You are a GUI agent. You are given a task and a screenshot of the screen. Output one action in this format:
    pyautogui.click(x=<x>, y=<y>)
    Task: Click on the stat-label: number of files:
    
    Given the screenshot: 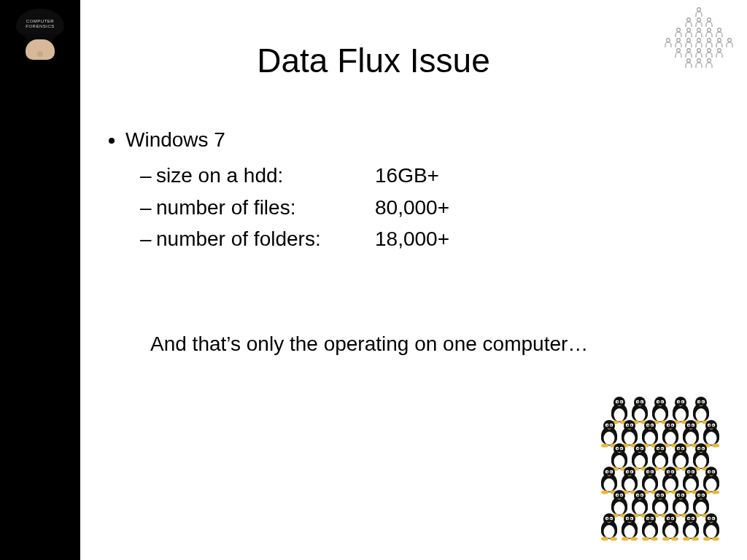 What is the action you would take?
    pyautogui.click(x=266, y=207)
    